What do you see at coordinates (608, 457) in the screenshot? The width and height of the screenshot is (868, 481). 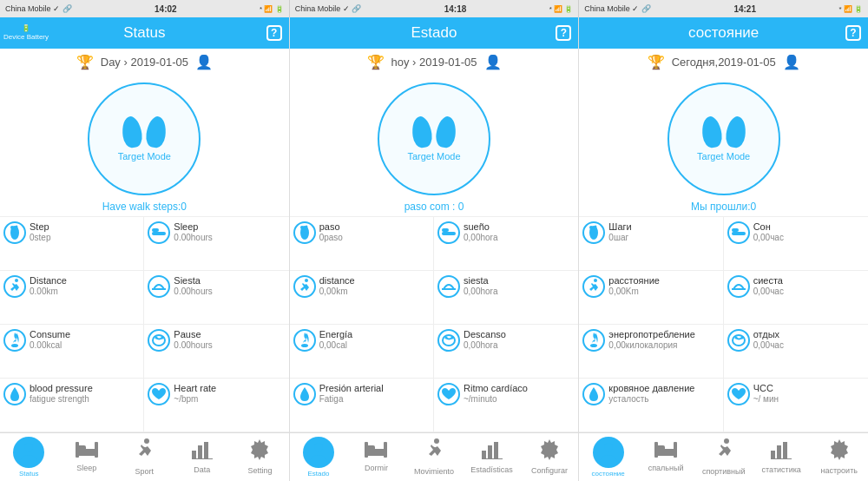 I see `nav-item-2-0: состояние` at bounding box center [608, 457].